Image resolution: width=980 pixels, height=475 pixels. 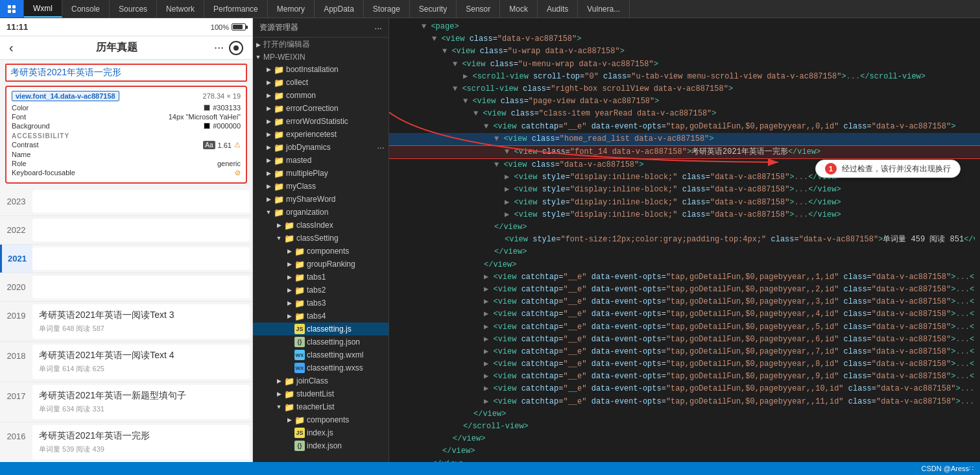 I want to click on folder-label: classSetting, so click(x=318, y=238).